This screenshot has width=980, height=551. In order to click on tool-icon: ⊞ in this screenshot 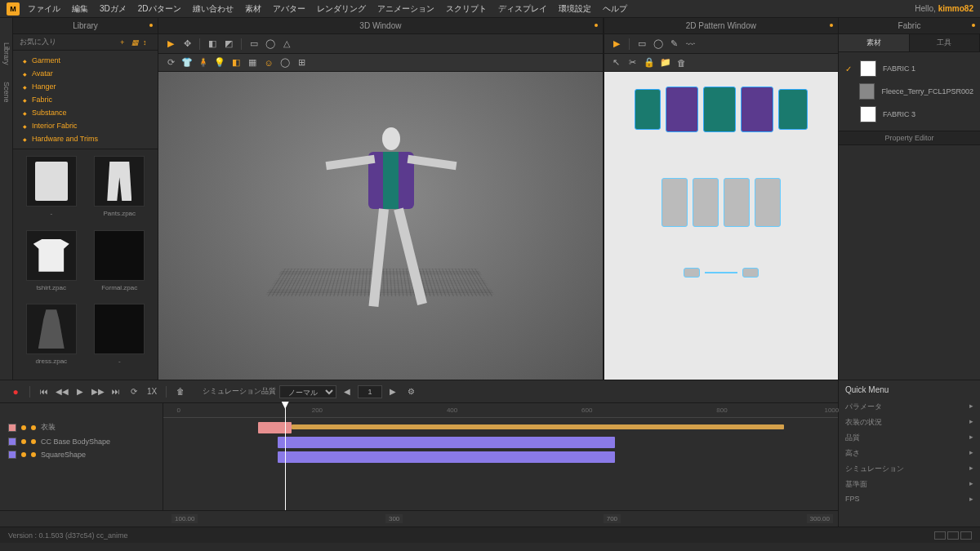, I will do `click(301, 63)`.